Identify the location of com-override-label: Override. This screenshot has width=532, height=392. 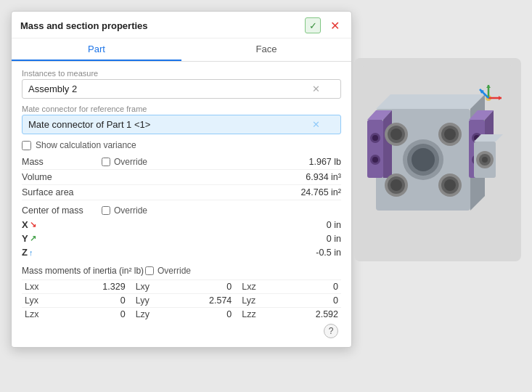
(131, 211).